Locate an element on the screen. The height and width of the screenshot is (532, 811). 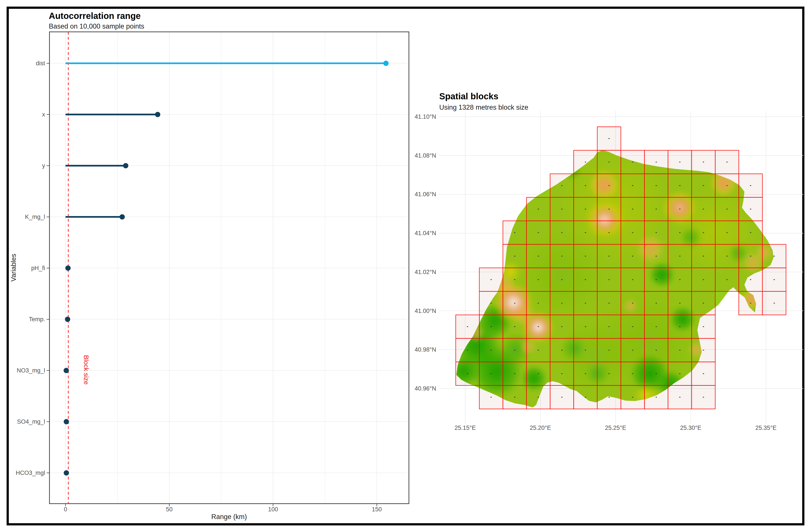
y-tick-label: K_mg_l is located at coordinates (35, 217).